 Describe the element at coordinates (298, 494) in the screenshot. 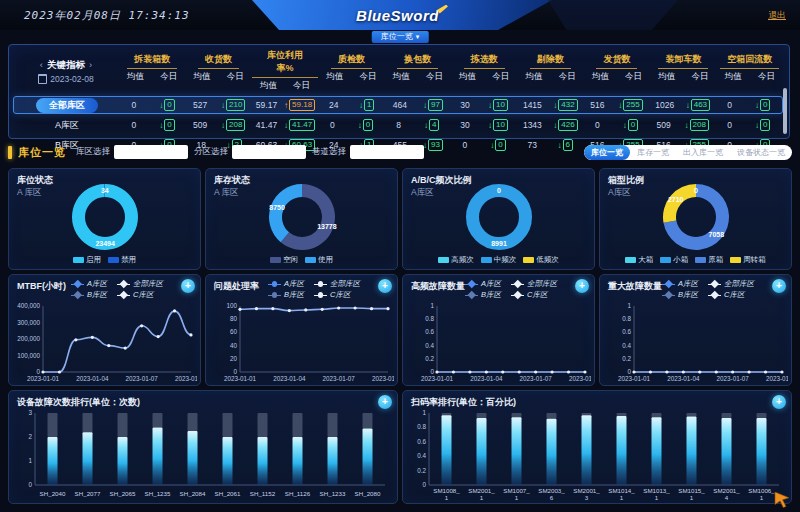

I see `svg-text: SH_1126` at that location.